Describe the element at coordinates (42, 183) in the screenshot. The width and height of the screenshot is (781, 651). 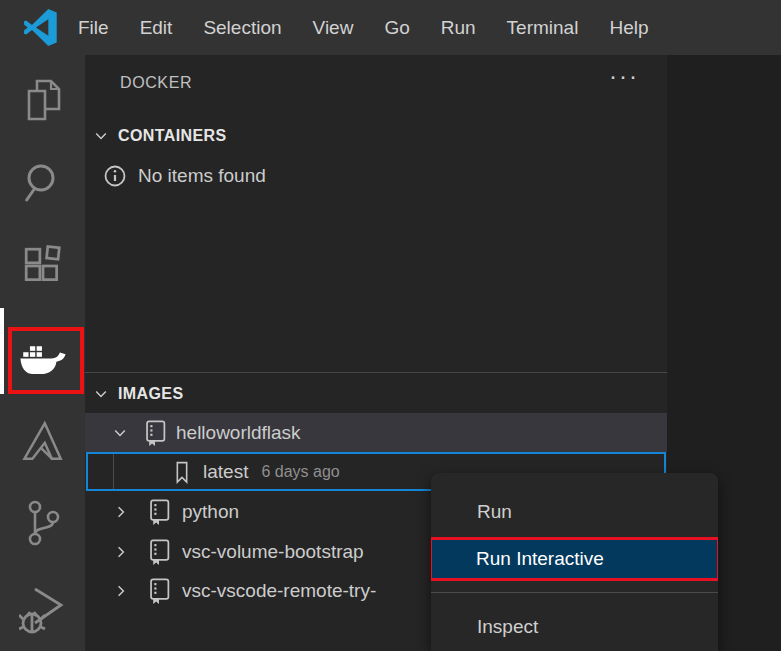
I see `search-icon` at that location.